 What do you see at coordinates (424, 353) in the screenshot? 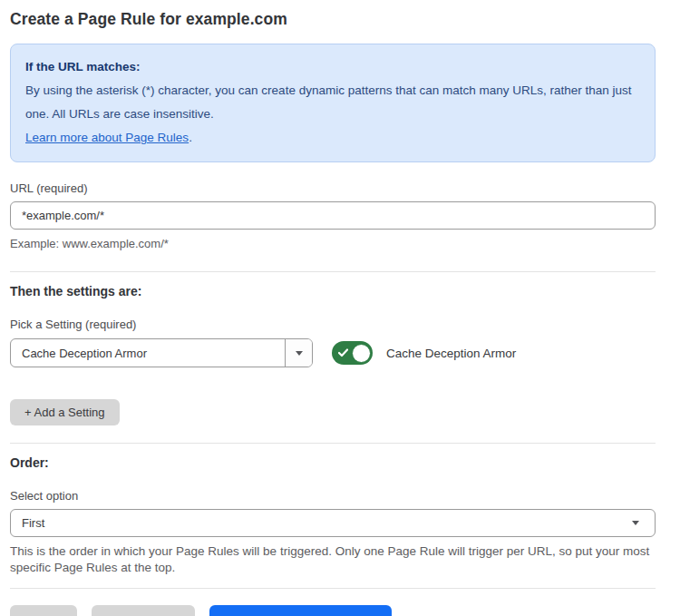
I see `setting-toggle-group: Cache Deception Armor` at bounding box center [424, 353].